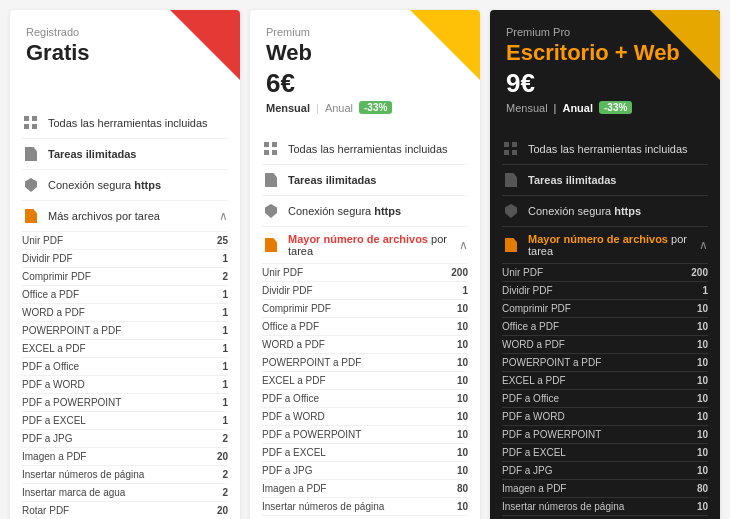 This screenshot has width=730, height=519. I want to click on table-row: PDF a JPG2, so click(125, 439).